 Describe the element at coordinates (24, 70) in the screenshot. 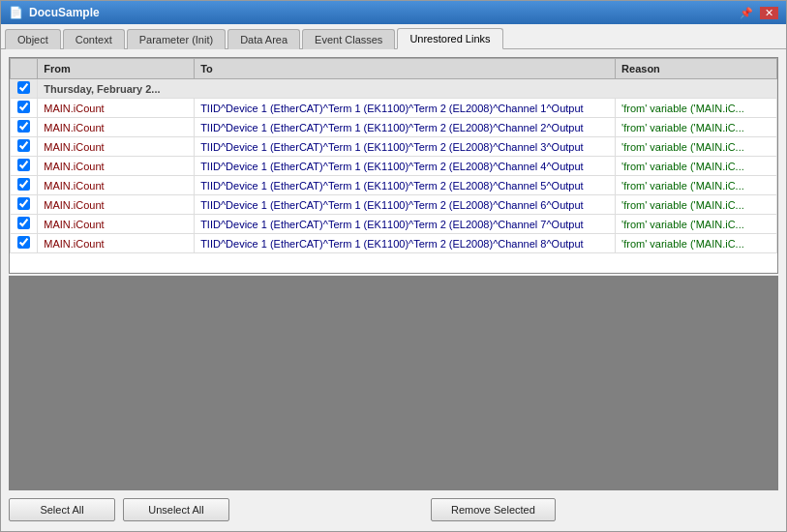

I see `header-checkbox-cell` at that location.